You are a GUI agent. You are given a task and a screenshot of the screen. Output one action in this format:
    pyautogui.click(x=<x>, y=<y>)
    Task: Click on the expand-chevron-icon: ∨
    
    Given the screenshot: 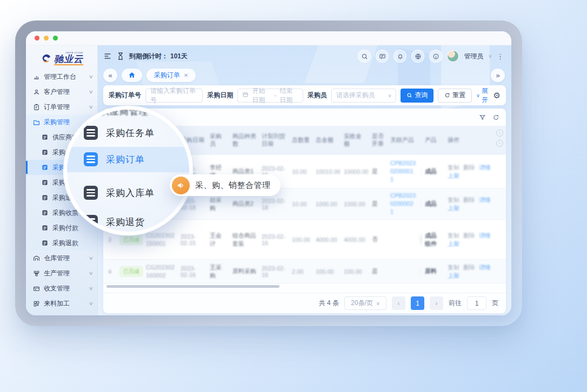 What is the action you would take?
    pyautogui.click(x=478, y=96)
    